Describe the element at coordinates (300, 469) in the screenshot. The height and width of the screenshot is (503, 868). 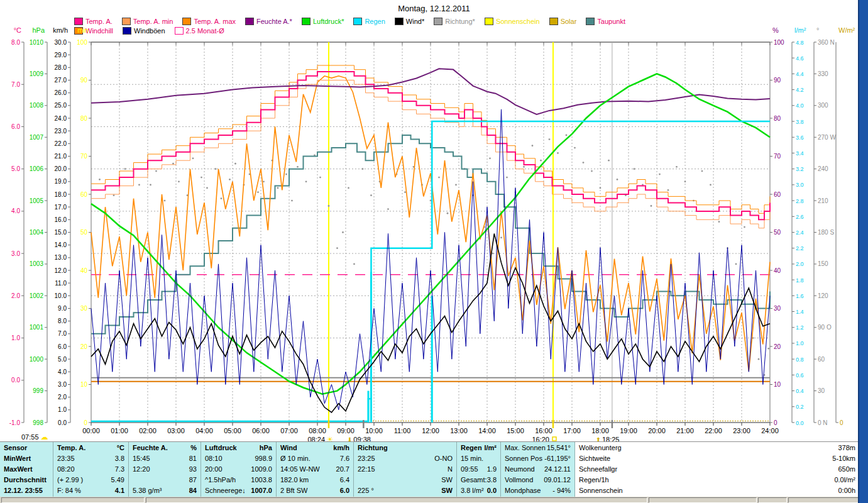
I see `table-cell: 14:05 W-NW` at that location.